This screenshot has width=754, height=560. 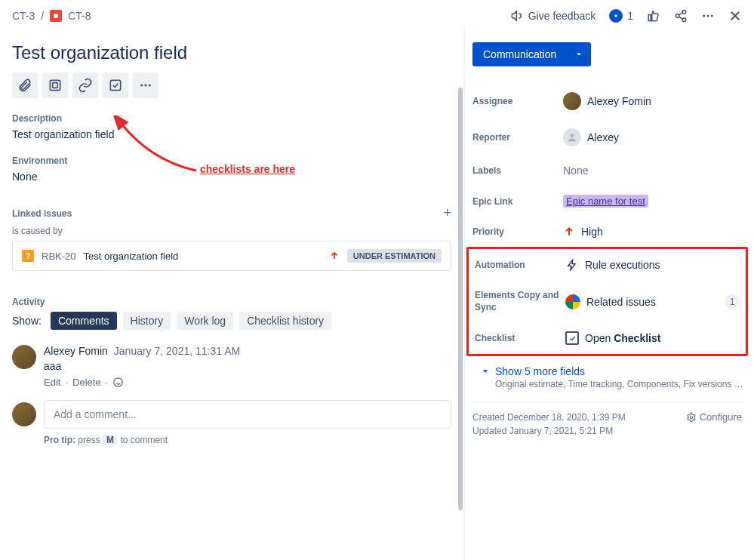 I want to click on add-linked-issue-button: +, so click(x=447, y=213).